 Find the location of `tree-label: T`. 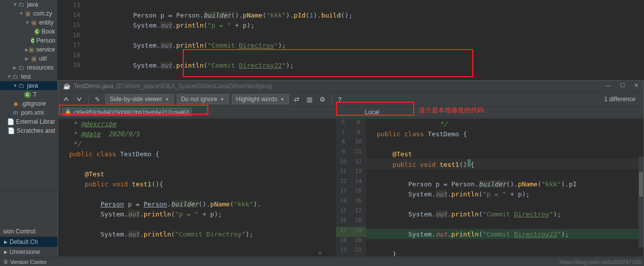

tree-label: T is located at coordinates (35, 95).